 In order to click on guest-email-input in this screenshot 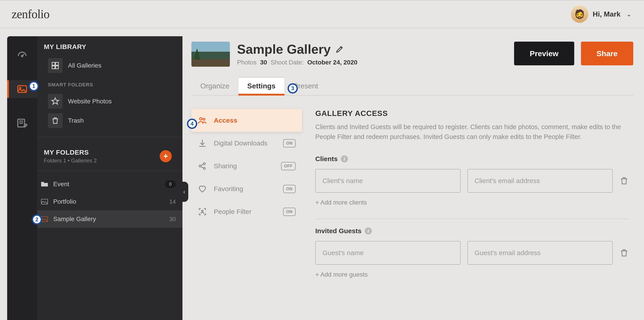, I will do `click(540, 253)`.